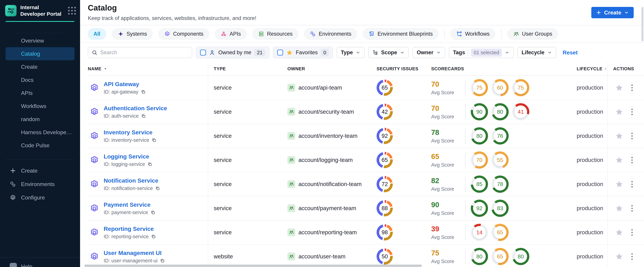  I want to click on lifecycle-dropdown: Lifecycle, so click(537, 52).